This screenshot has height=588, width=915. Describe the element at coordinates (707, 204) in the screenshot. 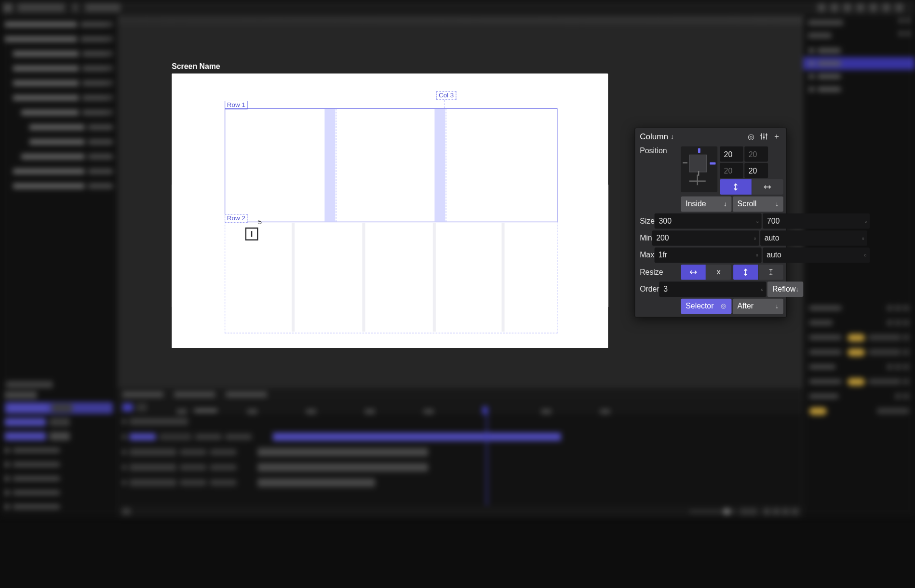

I see `overflow-inside-dropdown: Inside↓` at that location.